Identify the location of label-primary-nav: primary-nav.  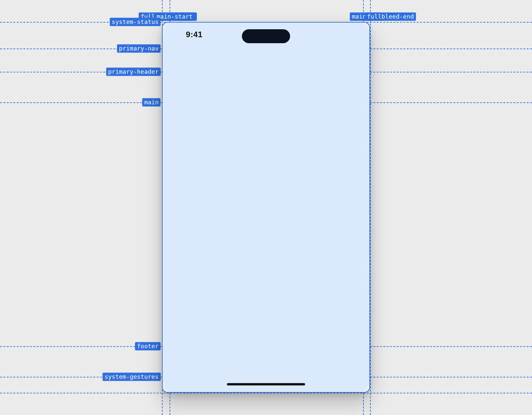
(139, 49).